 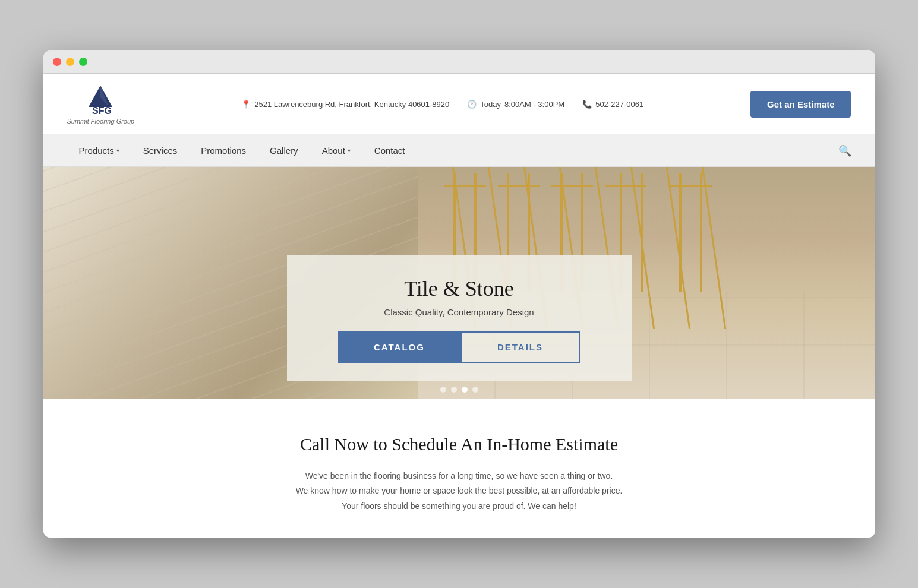 I want to click on hours-value: 8:00AM - 3:00PM, so click(x=535, y=105).